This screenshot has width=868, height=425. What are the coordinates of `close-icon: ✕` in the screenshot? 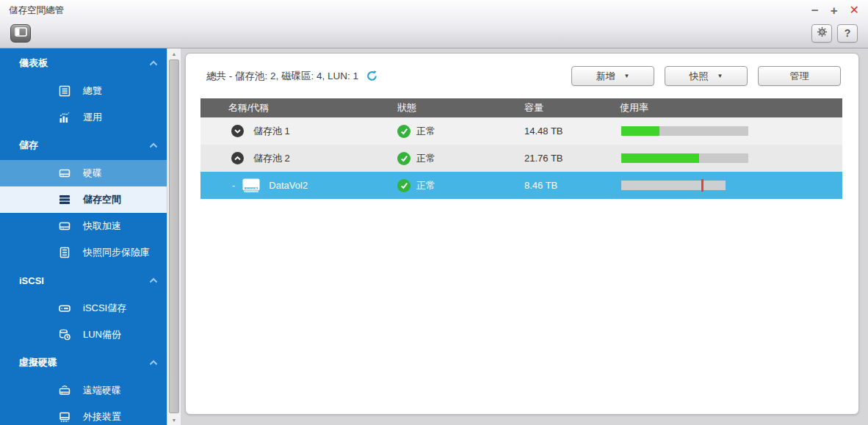 It's located at (855, 10).